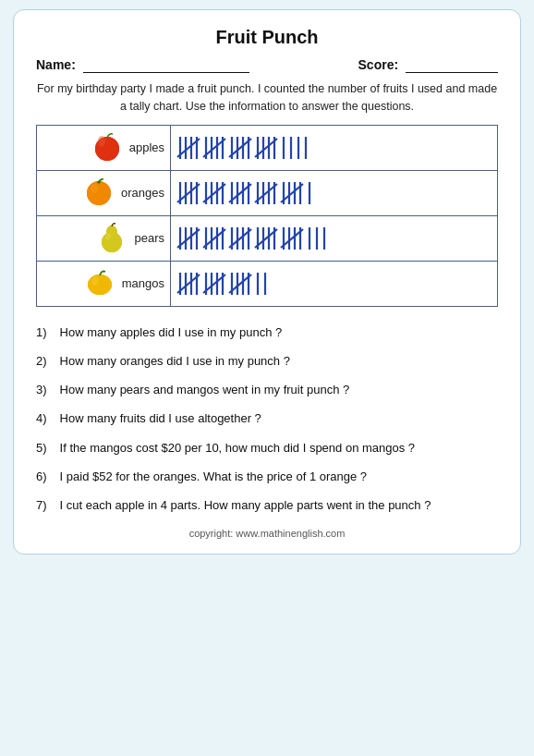 Image resolution: width=534 pixels, height=756 pixels. I want to click on question-text: I paid $52 for the oranges. What is the …, so click(212, 477).